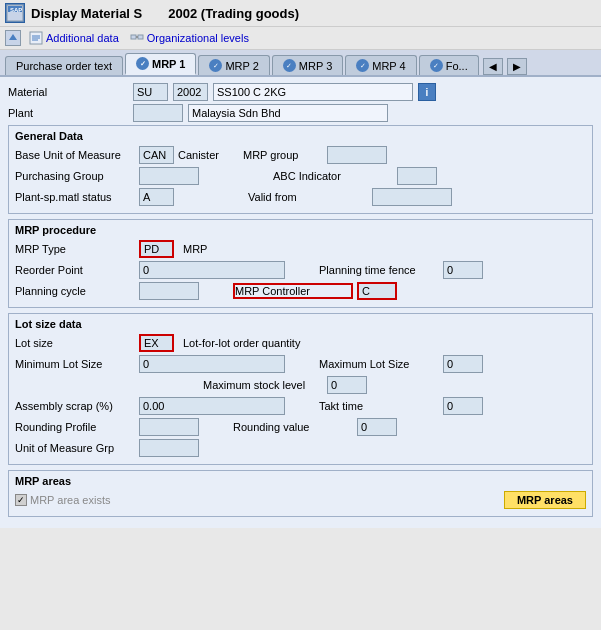 This screenshot has height=630, width=601. Describe the element at coordinates (300, 494) in the screenshot. I see `mrp-areas-section: MRP areas ✓ MRP area exists MRP areas` at that location.